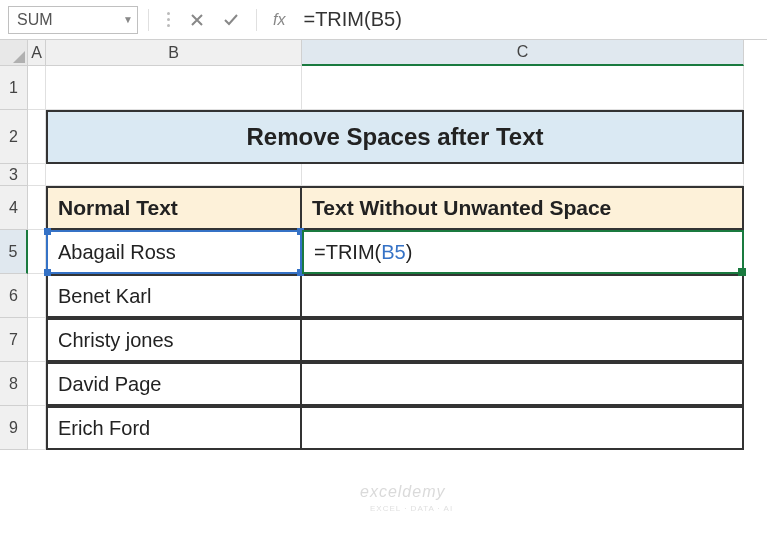  I want to click on name-box-value: SUM, so click(35, 20).